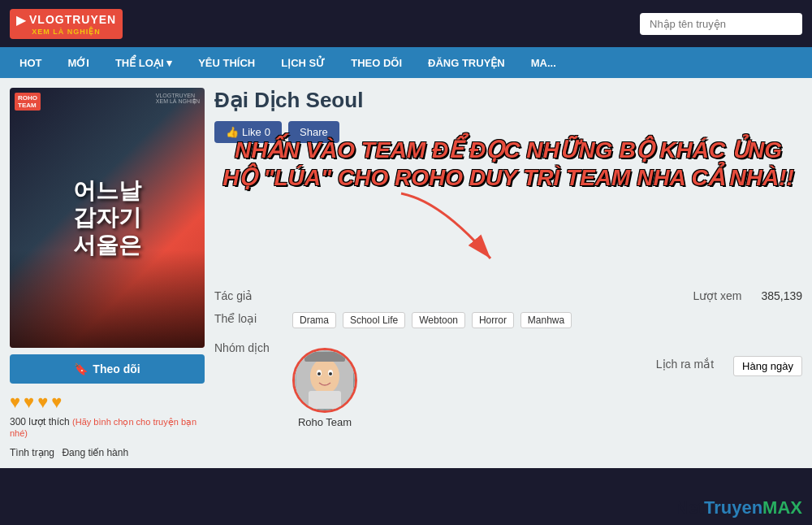  I want to click on logo: ▶ VLOGTRUYEN XEM LÀ NGHIỆN, so click(67, 24).